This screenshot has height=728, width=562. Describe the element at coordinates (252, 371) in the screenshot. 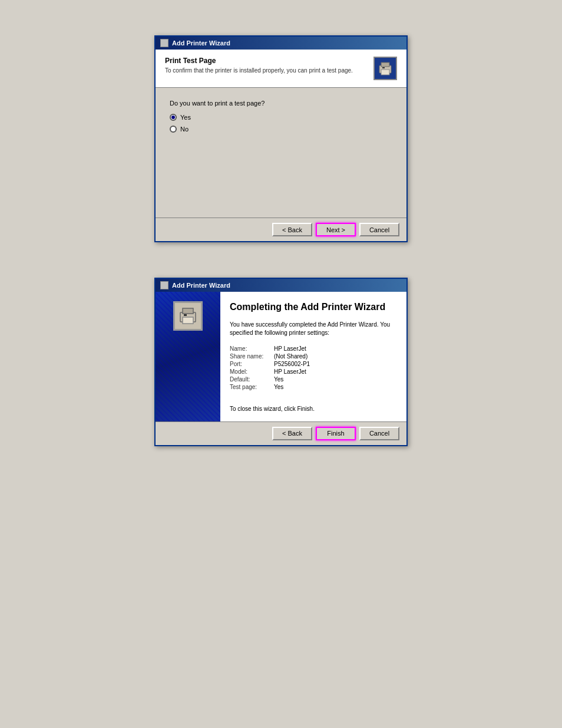

I see `setting-model-label: Model:` at that location.